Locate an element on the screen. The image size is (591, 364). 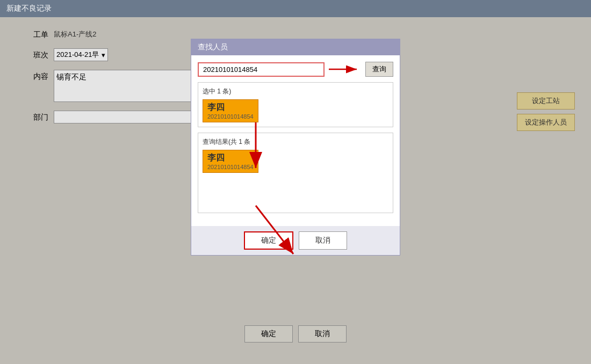
results-label: 查询结果(共 1 条 is located at coordinates (296, 142).